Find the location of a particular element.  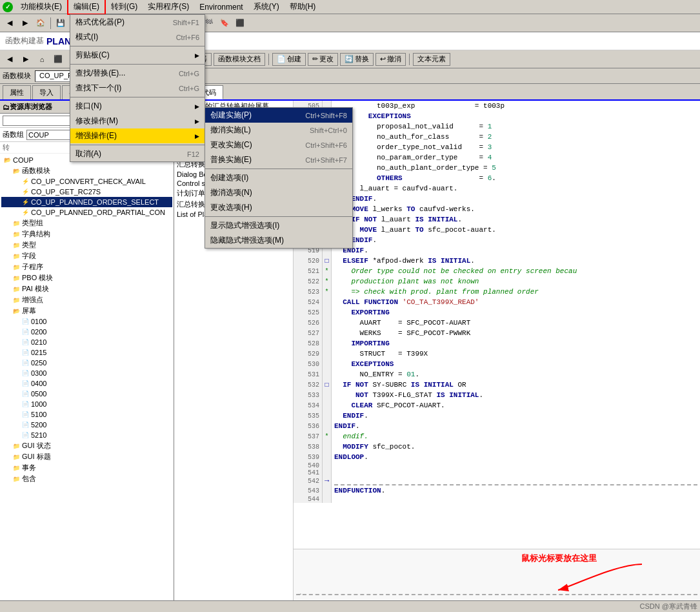

expand-button: ⬛ is located at coordinates (240, 23).